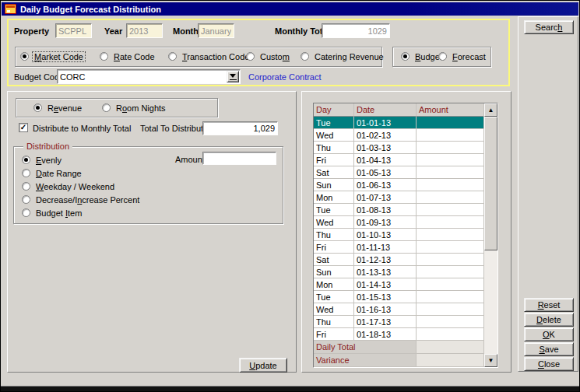 The width and height of the screenshot is (580, 392). I want to click on budget-code-combo, so click(149, 76).